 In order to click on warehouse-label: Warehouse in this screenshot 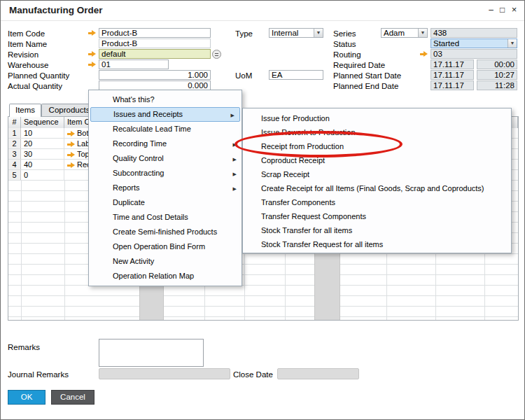, I will do `click(28, 66)`.